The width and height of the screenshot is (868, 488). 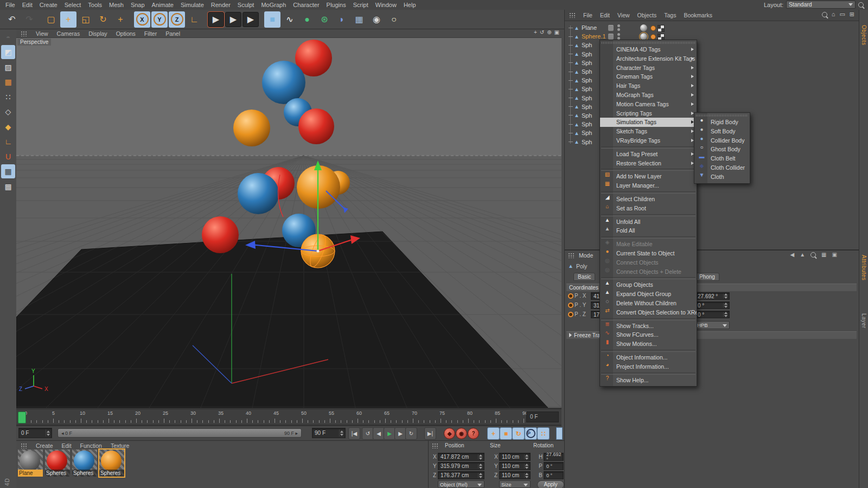 I want to click on sculpt-button: ◓, so click(x=8, y=37).